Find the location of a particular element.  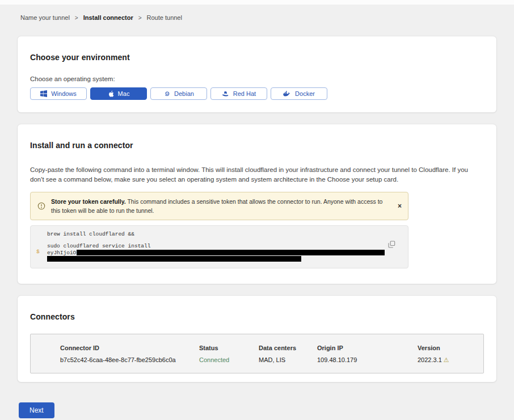

os-button-redhat: Red Hat is located at coordinates (239, 94).